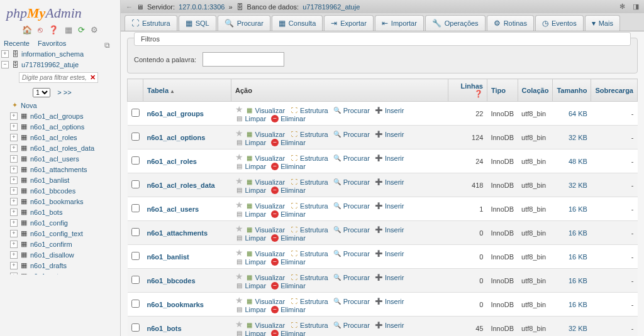  I want to click on help-icon: ❓, so click(479, 94).